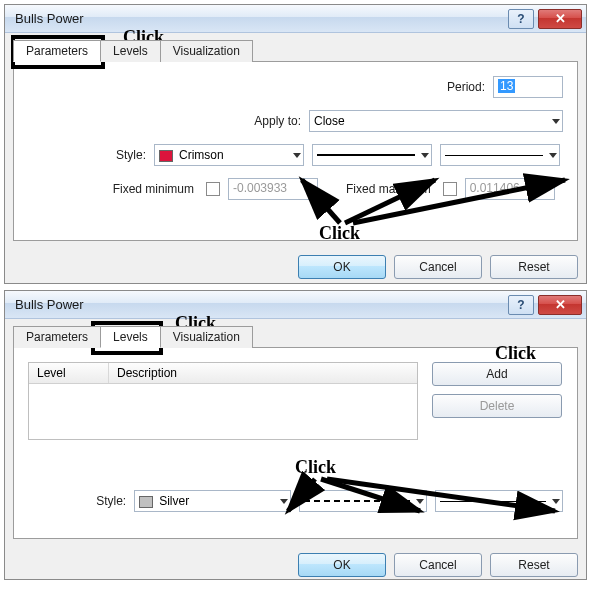 The width and height of the screenshot is (591, 592). What do you see at coordinates (273, 189) in the screenshot?
I see `fixed-min-input: -0.003933` at bounding box center [273, 189].